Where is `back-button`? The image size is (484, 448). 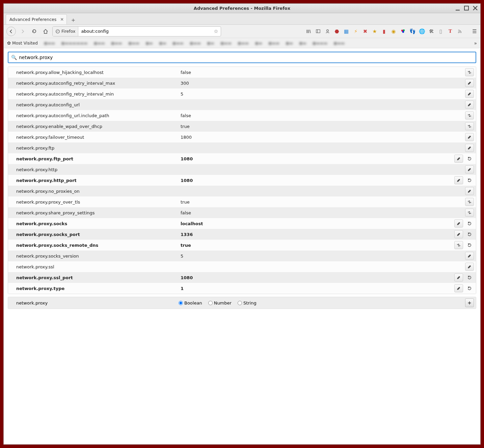
back-button is located at coordinates (11, 31).